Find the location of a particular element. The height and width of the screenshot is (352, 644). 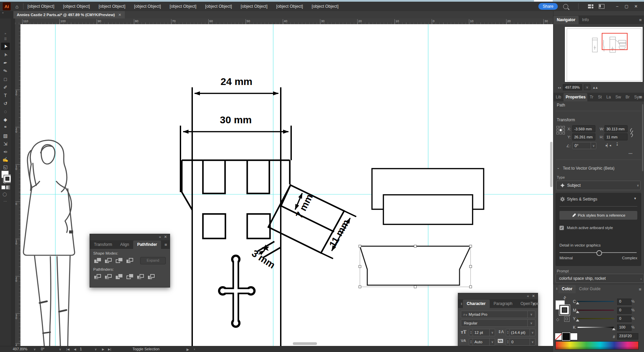

tracking-field: ∧∨0 ∨ is located at coordinates (521, 342).